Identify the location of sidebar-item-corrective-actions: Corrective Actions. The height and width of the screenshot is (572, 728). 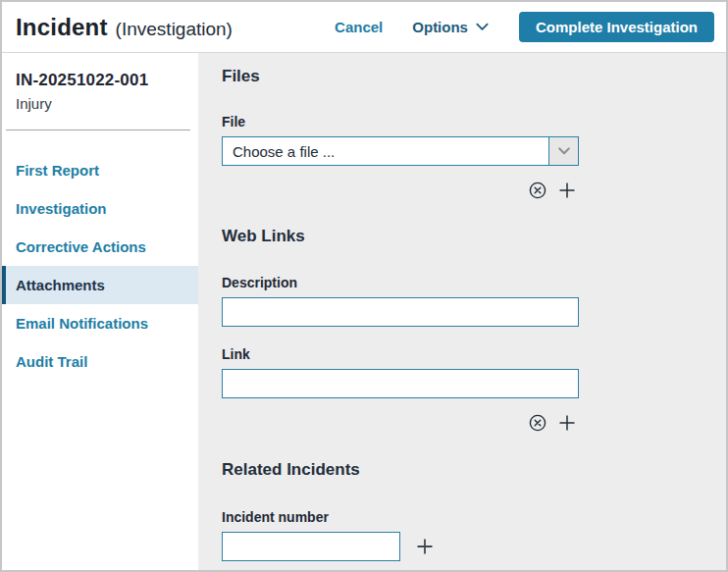
(100, 247).